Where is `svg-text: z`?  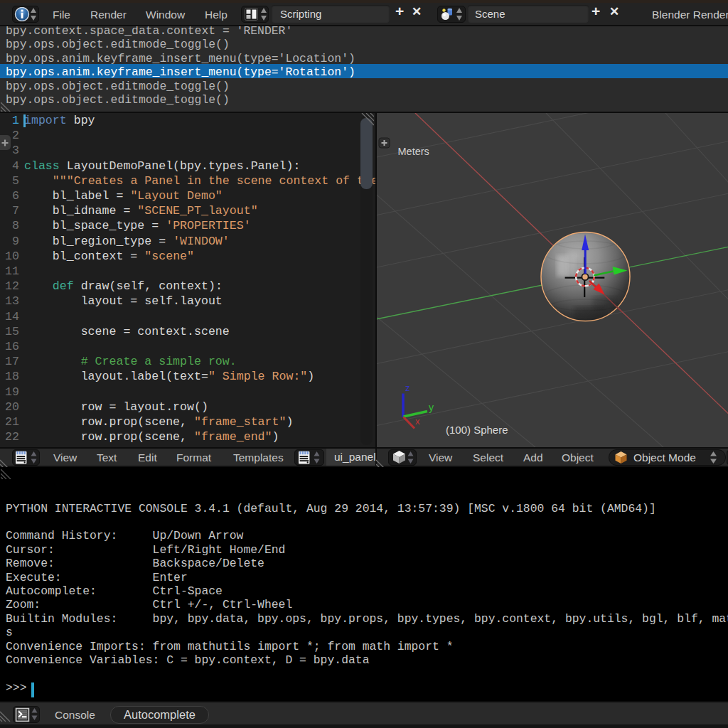 svg-text: z is located at coordinates (408, 388).